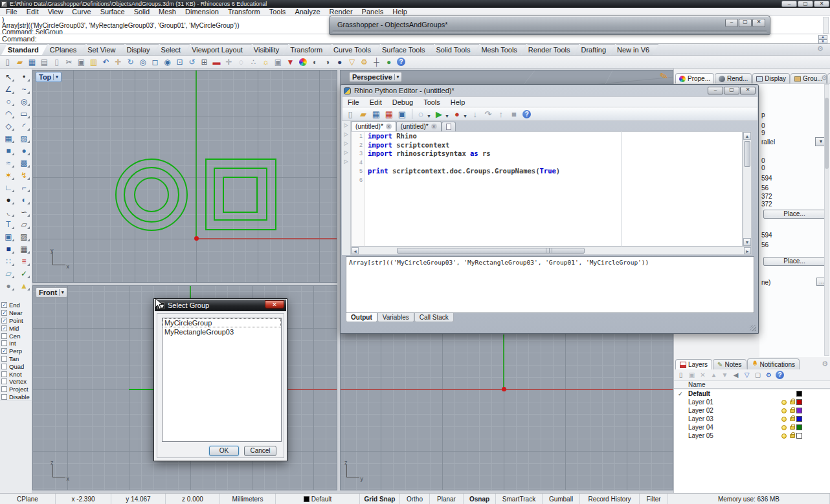  What do you see at coordinates (113, 12) in the screenshot?
I see `menu-item-surface: Surface` at bounding box center [113, 12].